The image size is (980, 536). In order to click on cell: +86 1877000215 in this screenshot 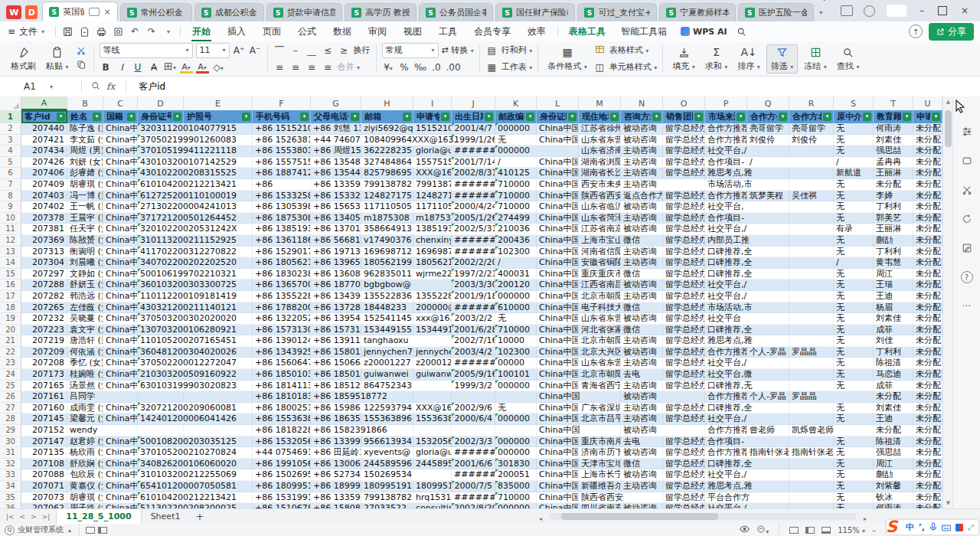, I will do `click(336, 285)`.